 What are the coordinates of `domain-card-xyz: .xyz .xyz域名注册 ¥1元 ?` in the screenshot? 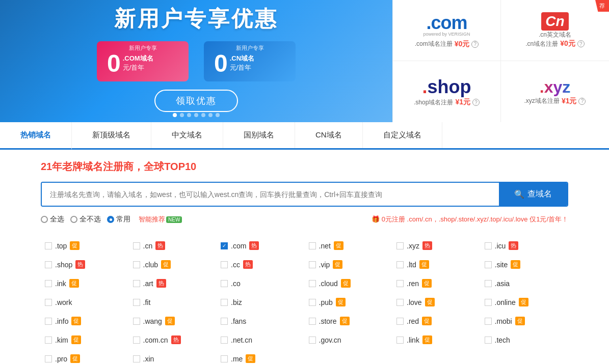 It's located at (555, 92).